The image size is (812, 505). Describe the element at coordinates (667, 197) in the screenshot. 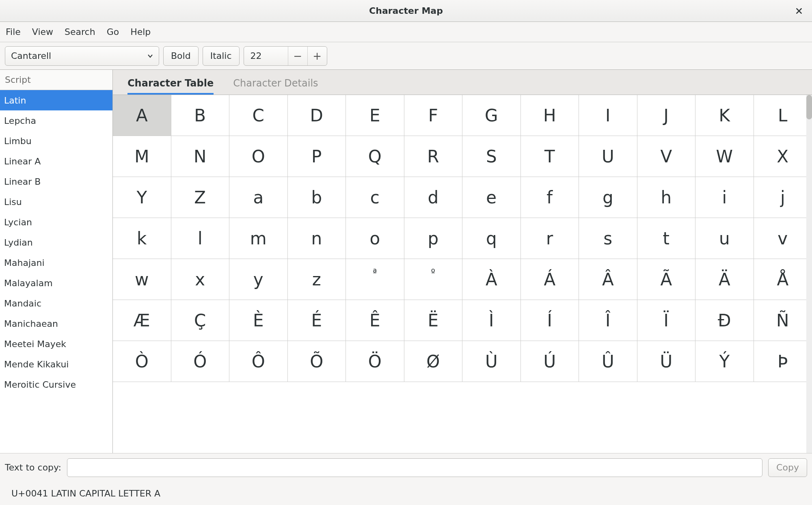

I see `character-cell: h` at that location.